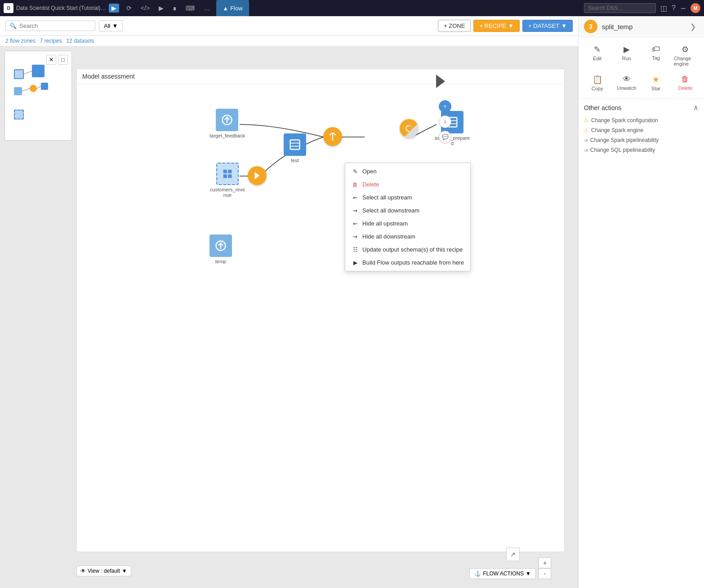  What do you see at coordinates (641, 120) in the screenshot?
I see `other-action-spark-config: ⚠ Change Spark configuration` at bounding box center [641, 120].